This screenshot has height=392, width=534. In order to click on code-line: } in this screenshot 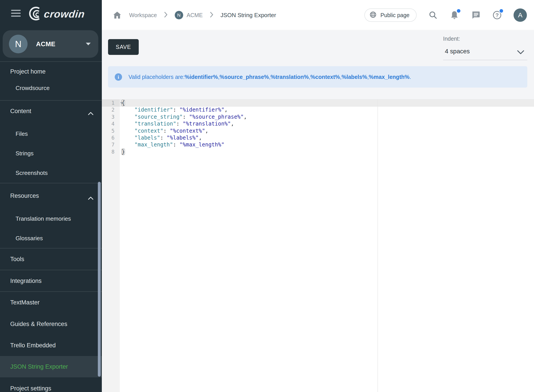, I will do `click(327, 152)`.